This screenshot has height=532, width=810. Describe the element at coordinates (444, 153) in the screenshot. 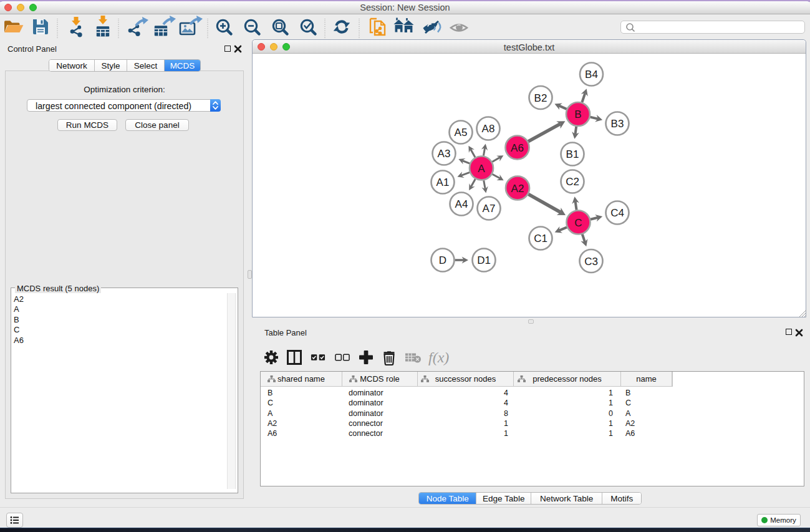

I see `svg-text: A3` at that location.